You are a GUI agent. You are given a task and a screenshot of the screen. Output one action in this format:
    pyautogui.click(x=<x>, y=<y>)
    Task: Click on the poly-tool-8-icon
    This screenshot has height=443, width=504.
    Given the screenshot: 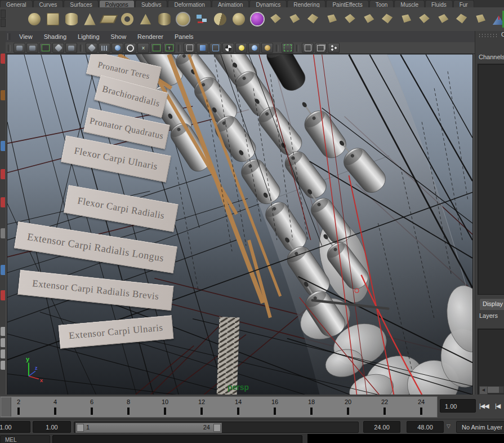 What is the action you would take?
    pyautogui.click(x=405, y=19)
    